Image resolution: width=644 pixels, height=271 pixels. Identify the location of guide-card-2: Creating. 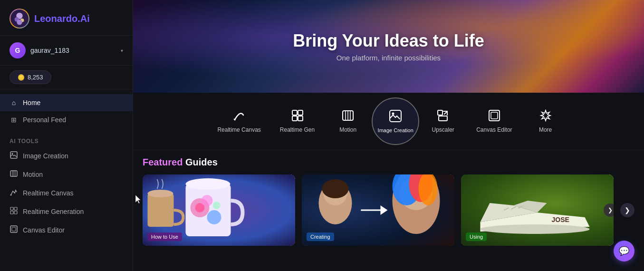
(378, 210).